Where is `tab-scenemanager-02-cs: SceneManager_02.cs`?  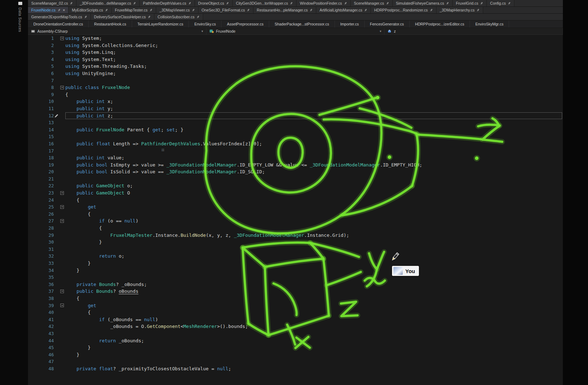
tab-scenemanager-02-cs: SceneManager_02.cs is located at coordinates (52, 3).